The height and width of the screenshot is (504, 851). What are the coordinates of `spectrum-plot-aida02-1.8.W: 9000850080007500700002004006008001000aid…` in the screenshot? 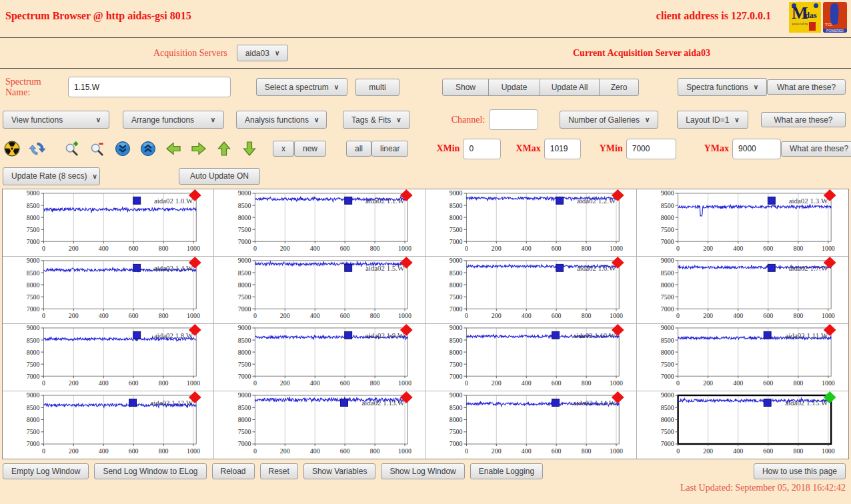 It's located at (108, 357).